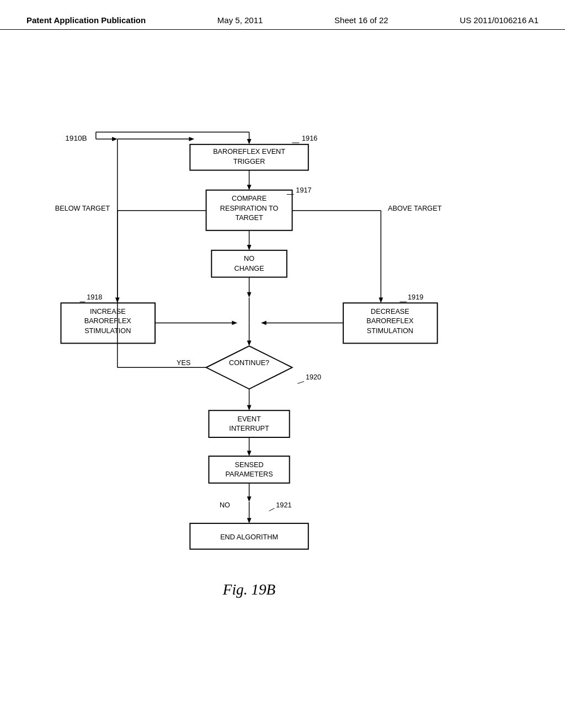 The image size is (565, 728). What do you see at coordinates (390, 312) in the screenshot?
I see `box-1919-text1: DECREASE` at bounding box center [390, 312].